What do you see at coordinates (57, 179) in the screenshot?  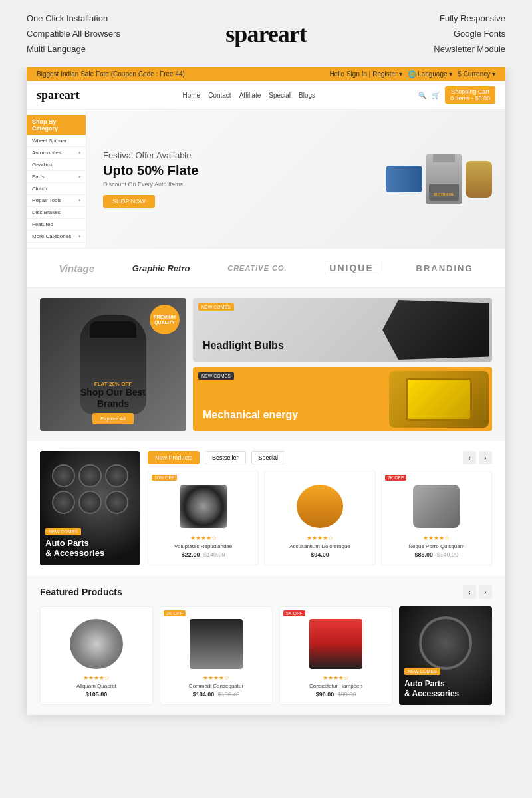 I see `category-sidebar: Shop By Category Wheel Spinner Automobil…` at bounding box center [57, 179].